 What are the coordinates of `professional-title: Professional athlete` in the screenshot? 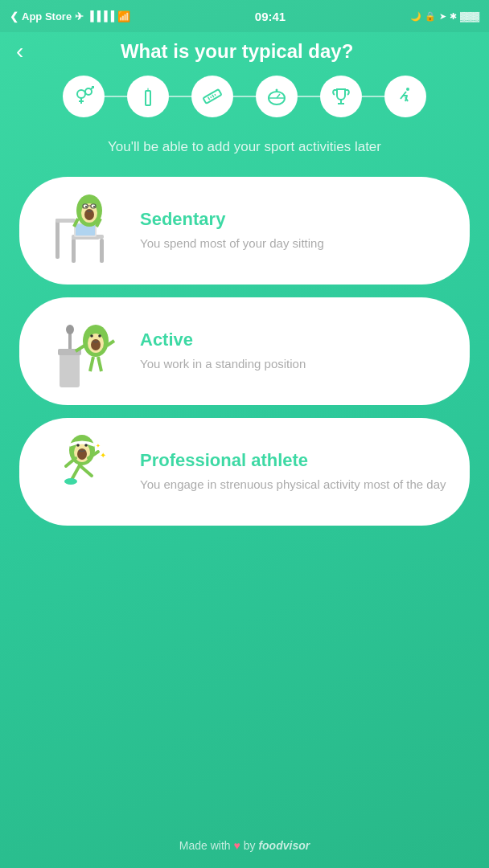 It's located at (297, 461).